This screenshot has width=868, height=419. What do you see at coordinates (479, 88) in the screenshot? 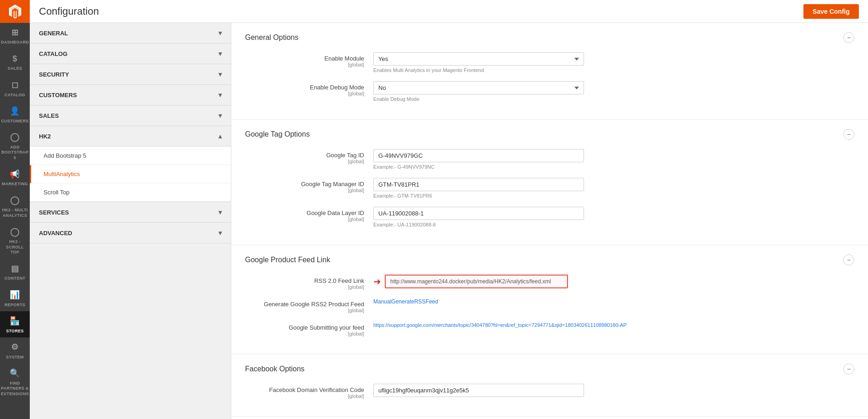
I see `select-enable-debug: No Yes` at bounding box center [479, 88].